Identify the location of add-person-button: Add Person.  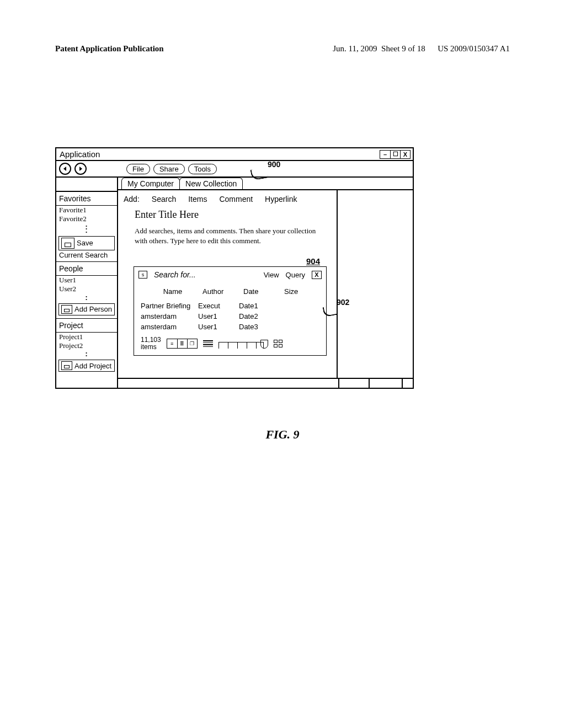
(87, 309).